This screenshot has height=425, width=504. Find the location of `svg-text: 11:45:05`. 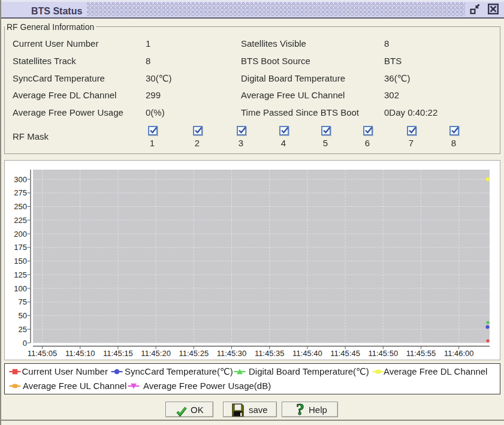

svg-text: 11:45:05 is located at coordinates (43, 354).